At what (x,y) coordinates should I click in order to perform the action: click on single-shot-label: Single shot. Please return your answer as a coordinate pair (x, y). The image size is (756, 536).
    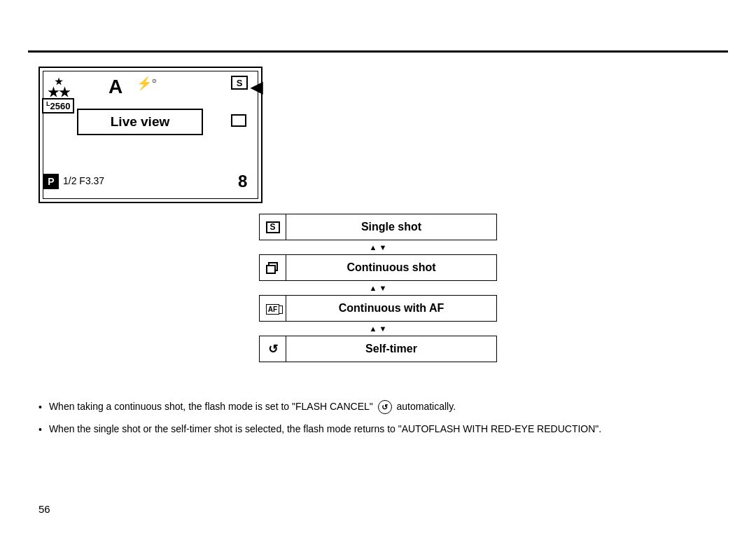
    Looking at the image, I should click on (391, 227).